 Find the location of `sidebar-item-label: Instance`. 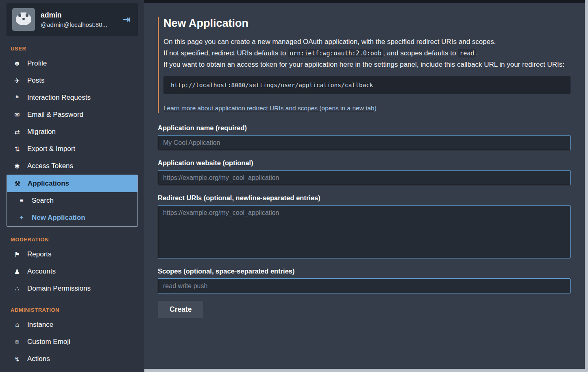

sidebar-item-label: Instance is located at coordinates (40, 325).